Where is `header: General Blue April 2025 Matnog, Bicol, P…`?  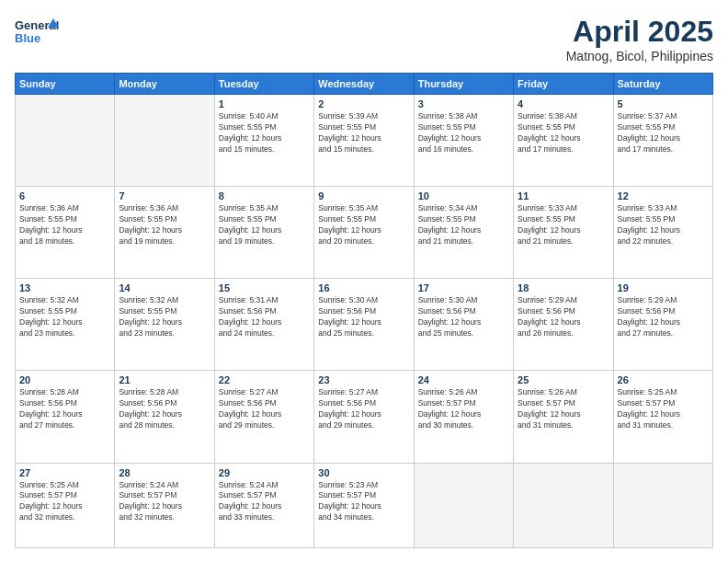 header: General Blue April 2025 Matnog, Bicol, P… is located at coordinates (364, 39).